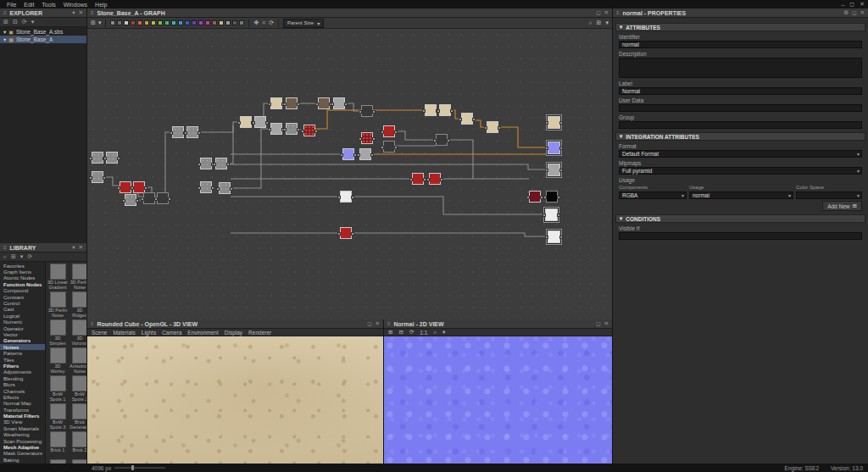 The width and height of the screenshot is (868, 472). Describe the element at coordinates (22, 403) in the screenshot. I see `library-category: Normal Map` at that location.